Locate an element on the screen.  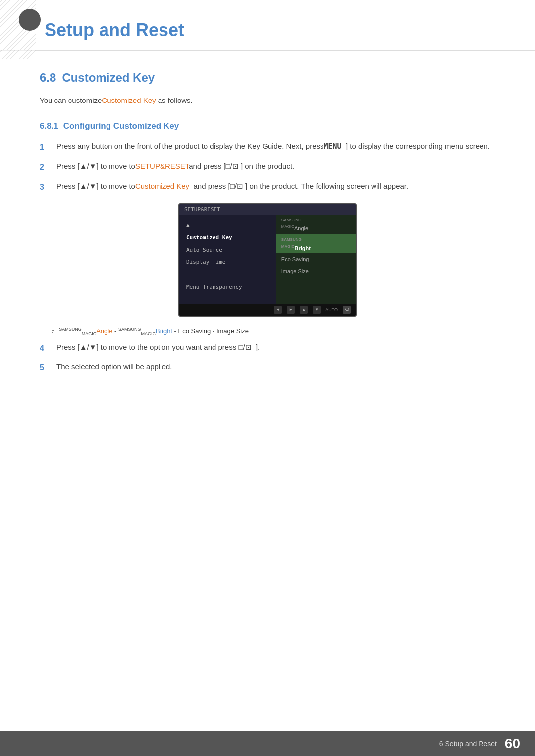
subsection-header: 6.8.1 Configuring Customized Key is located at coordinates (268, 126).